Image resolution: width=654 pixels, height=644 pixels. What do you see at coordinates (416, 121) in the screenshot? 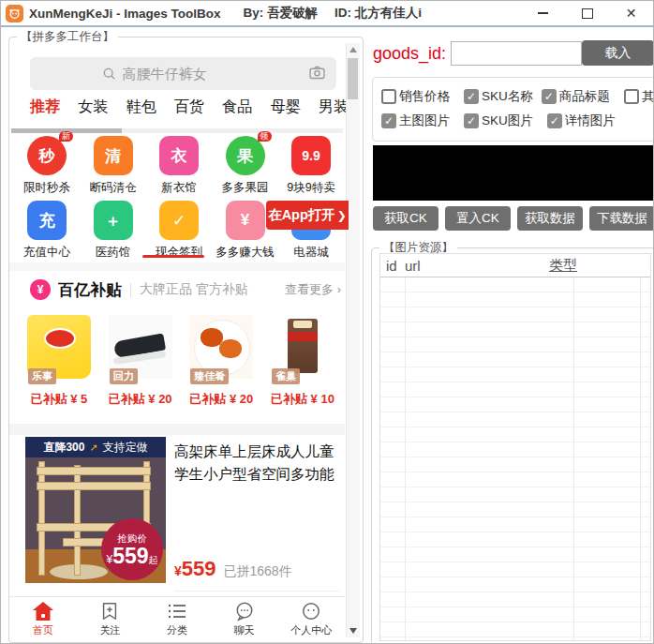
I see `checkbox-main-images: 主图图片` at bounding box center [416, 121].